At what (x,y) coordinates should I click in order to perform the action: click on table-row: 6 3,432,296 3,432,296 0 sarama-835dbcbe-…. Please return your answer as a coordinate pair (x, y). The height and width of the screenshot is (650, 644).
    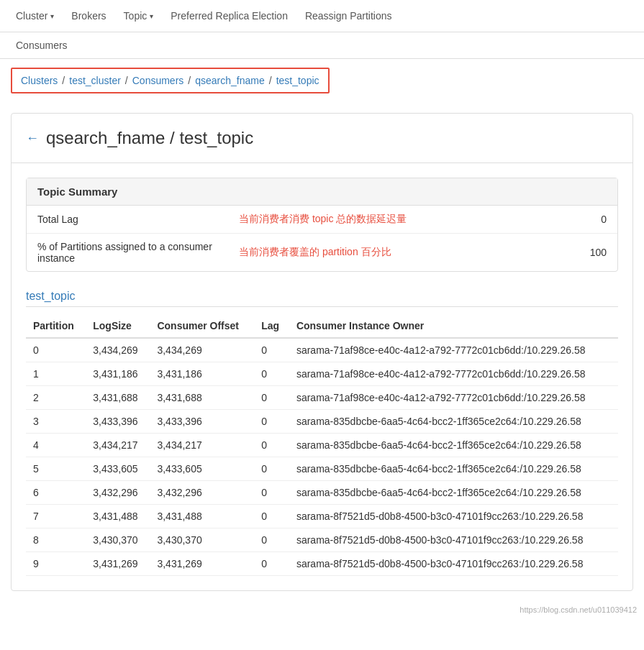
    Looking at the image, I should click on (322, 493).